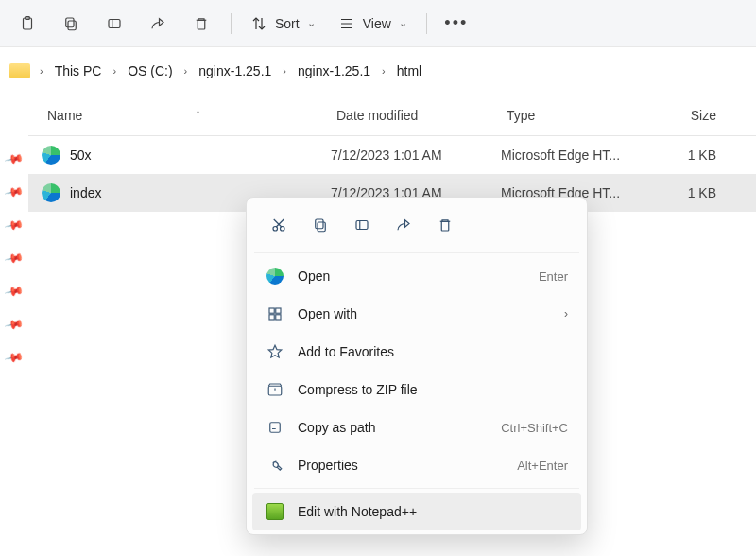  I want to click on sort-label: Sort, so click(287, 24).